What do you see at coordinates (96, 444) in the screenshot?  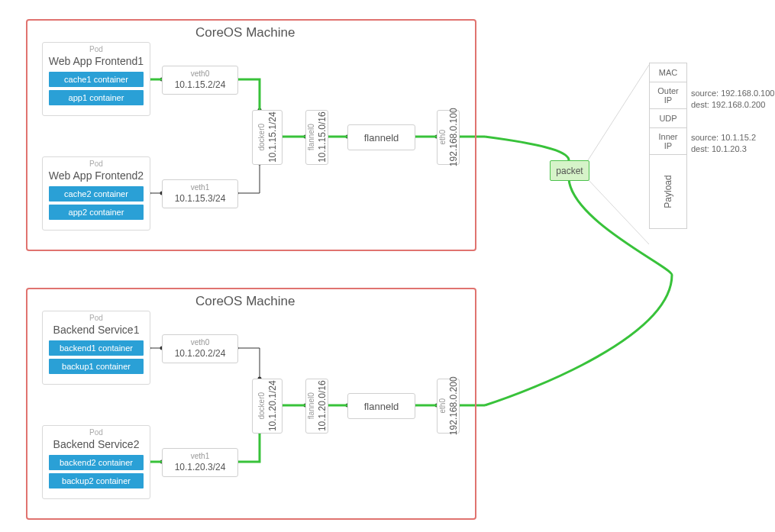 I see `pod-title: Backend Service2` at bounding box center [96, 444].